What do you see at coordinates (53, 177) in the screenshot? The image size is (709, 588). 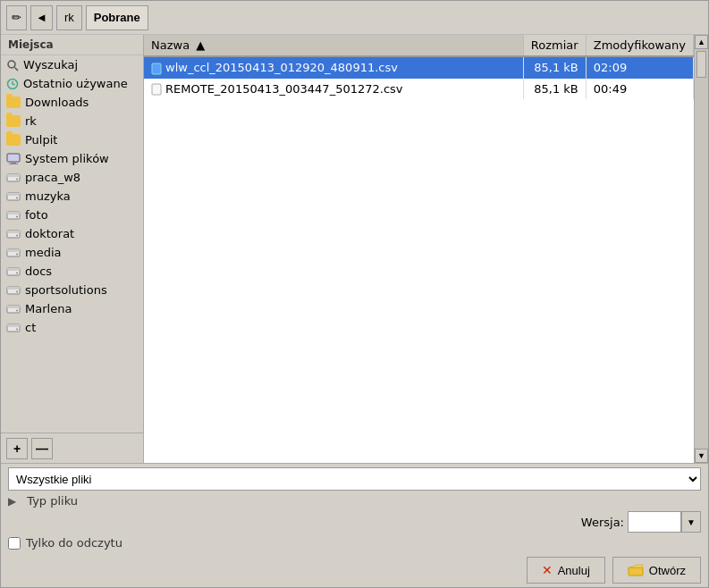 I see `sidebar-item-label: praca_w8` at bounding box center [53, 177].